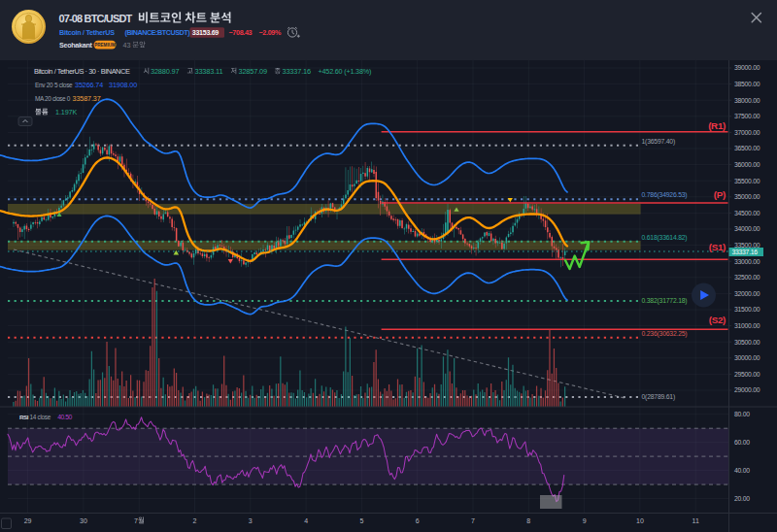 This screenshot has width=777, height=532. Describe the element at coordinates (748, 181) in the screenshot. I see `svg-text: 35500.00` at that location.